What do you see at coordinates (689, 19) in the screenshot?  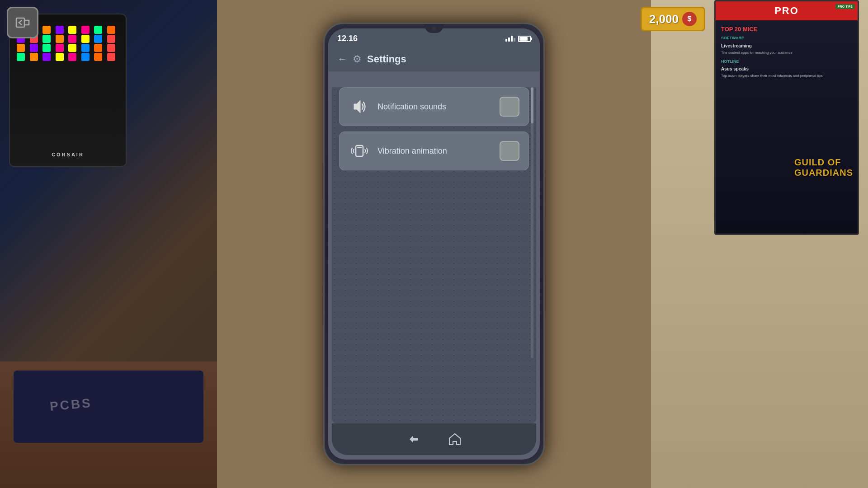 I see `currency-icon: $` at bounding box center [689, 19].